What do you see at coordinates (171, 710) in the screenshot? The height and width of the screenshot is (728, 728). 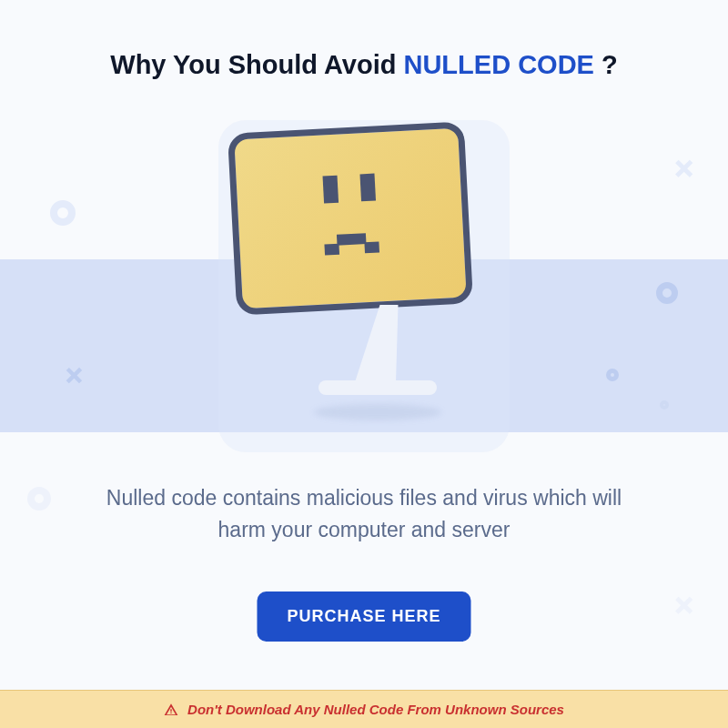 I see `warning-triangle-icon` at bounding box center [171, 710].